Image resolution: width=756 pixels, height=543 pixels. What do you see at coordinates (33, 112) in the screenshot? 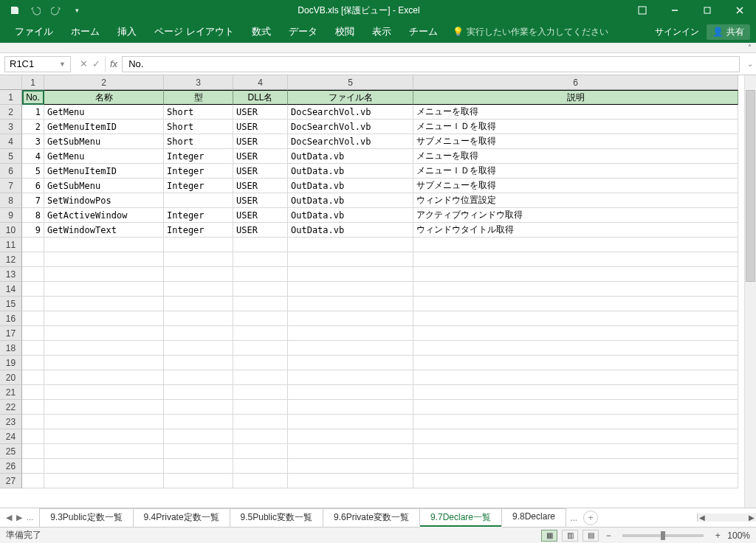
I see `cell: 1` at bounding box center [33, 112].